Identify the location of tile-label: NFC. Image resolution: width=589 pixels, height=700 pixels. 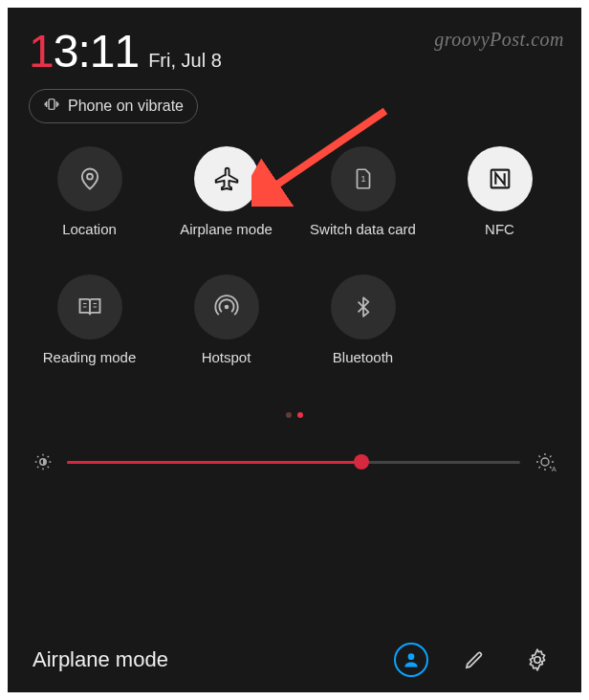
(499, 239).